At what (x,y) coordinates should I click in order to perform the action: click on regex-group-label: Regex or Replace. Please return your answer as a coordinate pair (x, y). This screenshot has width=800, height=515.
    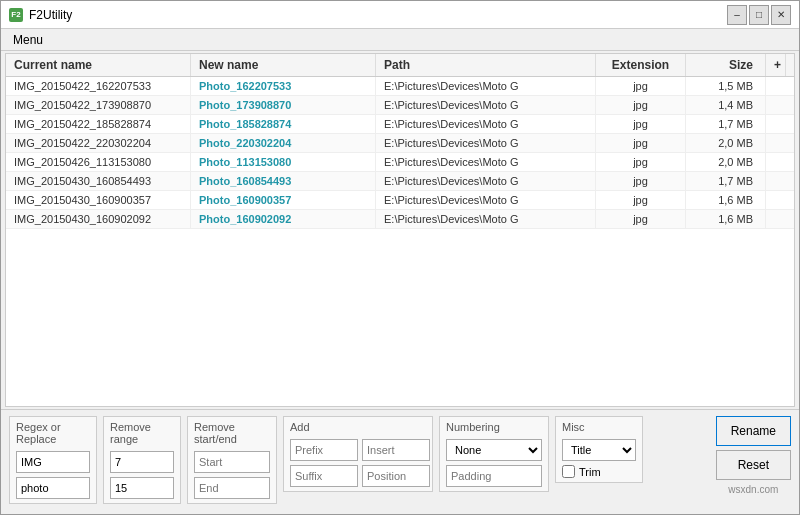
    Looking at the image, I should click on (53, 433).